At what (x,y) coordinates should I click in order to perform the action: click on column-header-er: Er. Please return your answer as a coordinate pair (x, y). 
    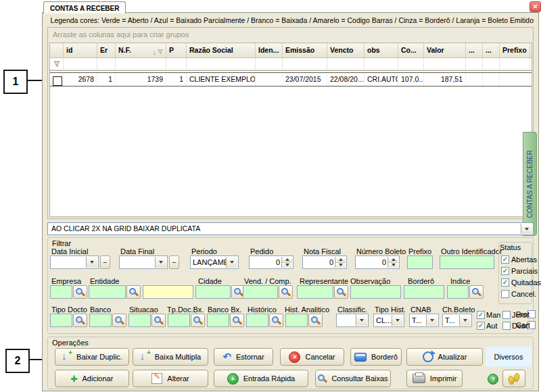
    Looking at the image, I should click on (107, 50).